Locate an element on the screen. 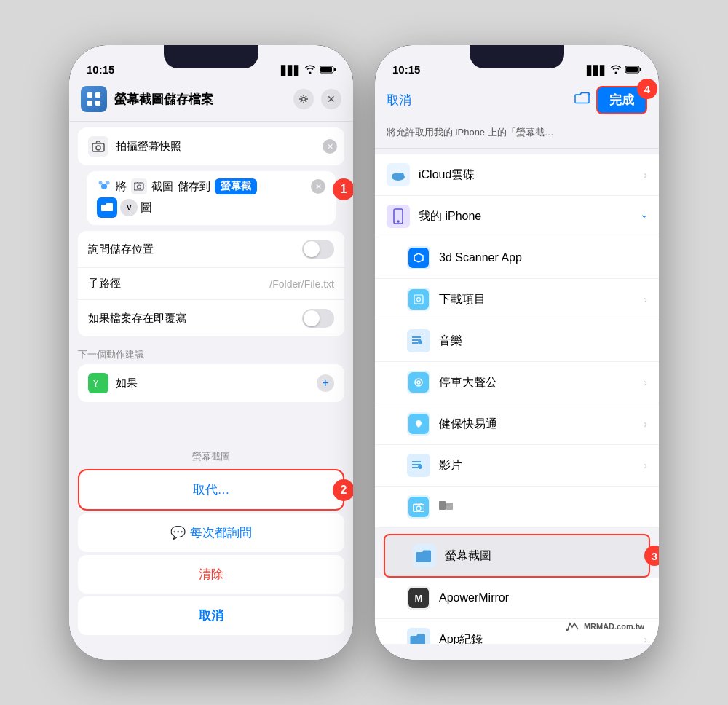 The height and width of the screenshot is (705, 728). done-btn-wrapper: 完成 4 is located at coordinates (622, 101).